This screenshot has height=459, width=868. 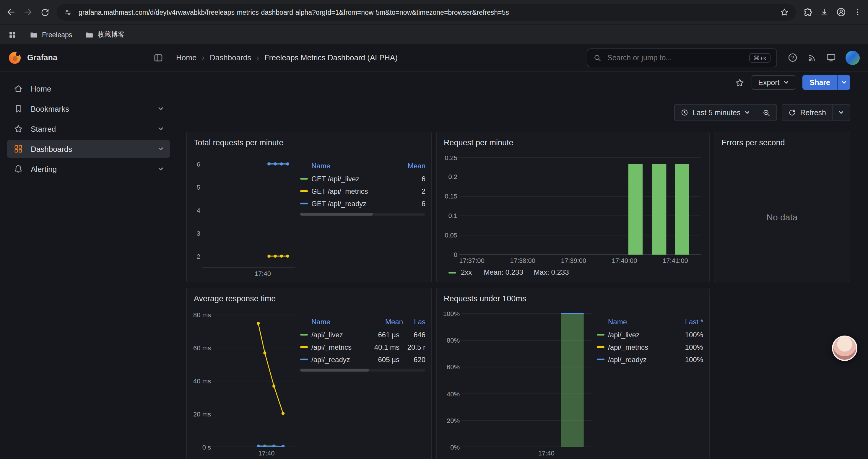 What do you see at coordinates (466, 272) in the screenshot?
I see `series-name: 2xx` at bounding box center [466, 272].